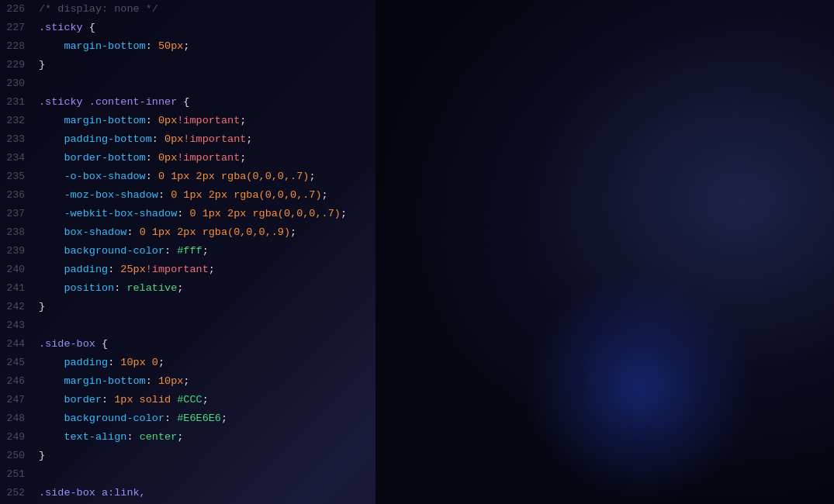 The image size is (834, 504). Describe the element at coordinates (146, 400) in the screenshot. I see `token: 1px solid` at that location.